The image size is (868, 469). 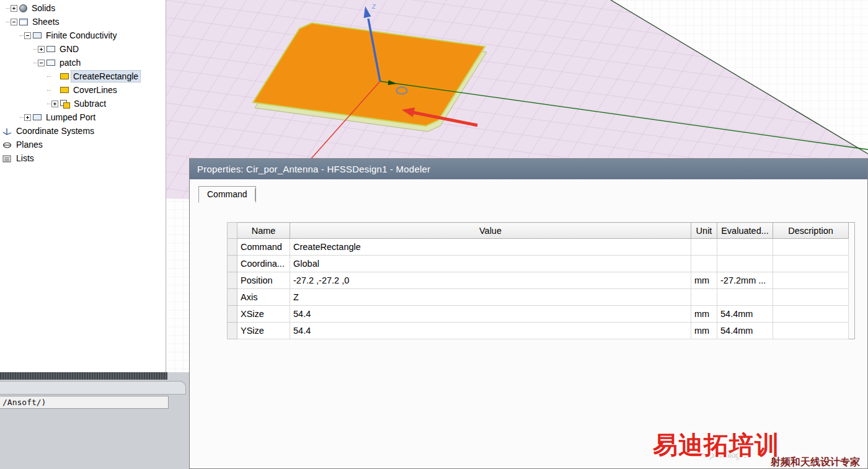 What do you see at coordinates (83, 49) in the screenshot?
I see `tree-item-gnd: GND` at bounding box center [83, 49].